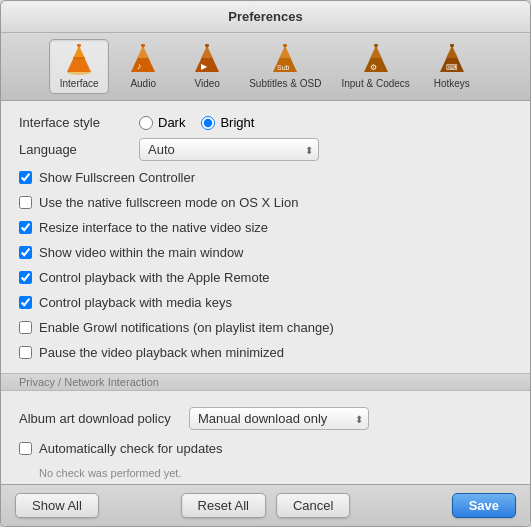 This screenshot has width=531, height=527. Describe the element at coordinates (26, 228) in the screenshot. I see `checkbox-resize-native-input` at that location.